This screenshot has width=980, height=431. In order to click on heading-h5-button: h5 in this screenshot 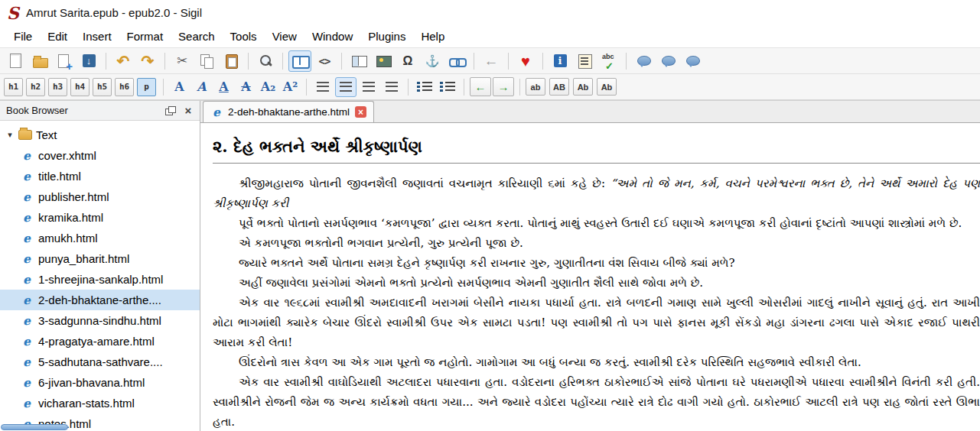, I will do `click(103, 87)`.